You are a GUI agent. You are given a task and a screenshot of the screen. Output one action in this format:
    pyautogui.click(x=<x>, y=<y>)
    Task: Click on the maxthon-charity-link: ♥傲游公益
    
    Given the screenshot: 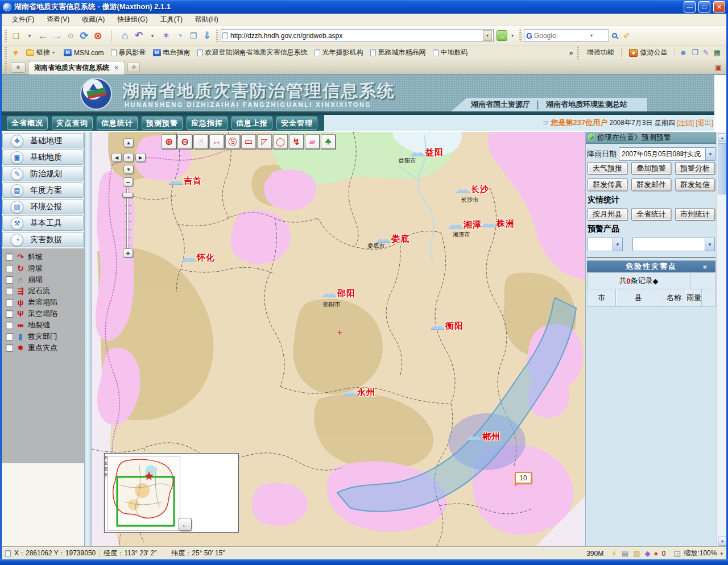 What is the action you would take?
    pyautogui.click(x=648, y=52)
    